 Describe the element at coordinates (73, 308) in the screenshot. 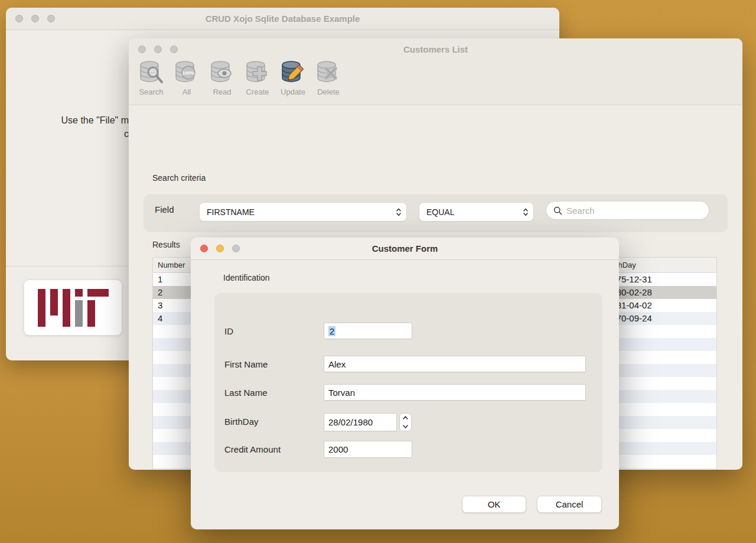

I see `mit-logo` at that location.